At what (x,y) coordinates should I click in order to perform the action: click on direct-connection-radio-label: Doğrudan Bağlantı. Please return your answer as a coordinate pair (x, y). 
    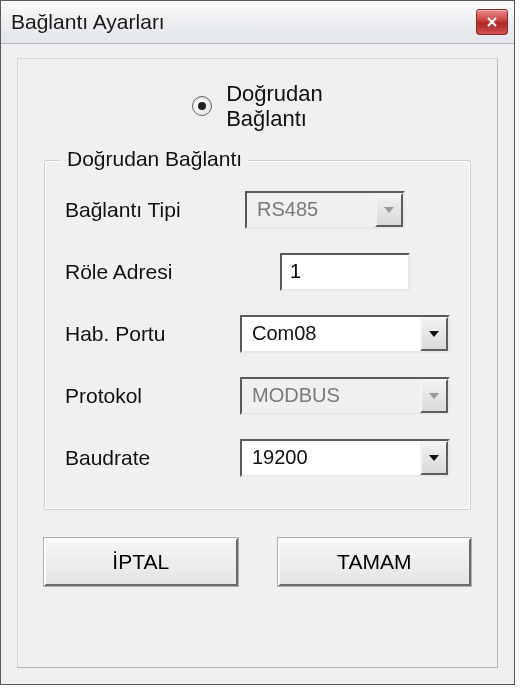
    Looking at the image, I should click on (274, 106).